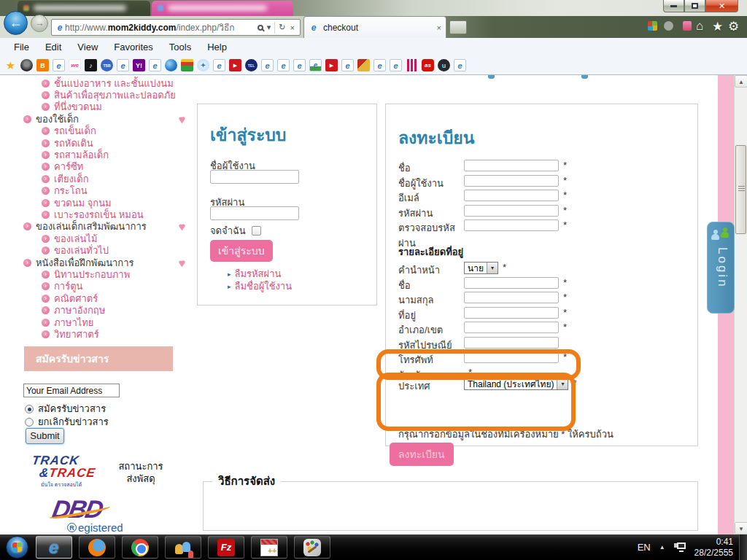 Image resolution: width=747 pixels, height=560 pixels. What do you see at coordinates (734, 26) in the screenshot?
I see `tools-gear-icon: ⚙` at bounding box center [734, 26].